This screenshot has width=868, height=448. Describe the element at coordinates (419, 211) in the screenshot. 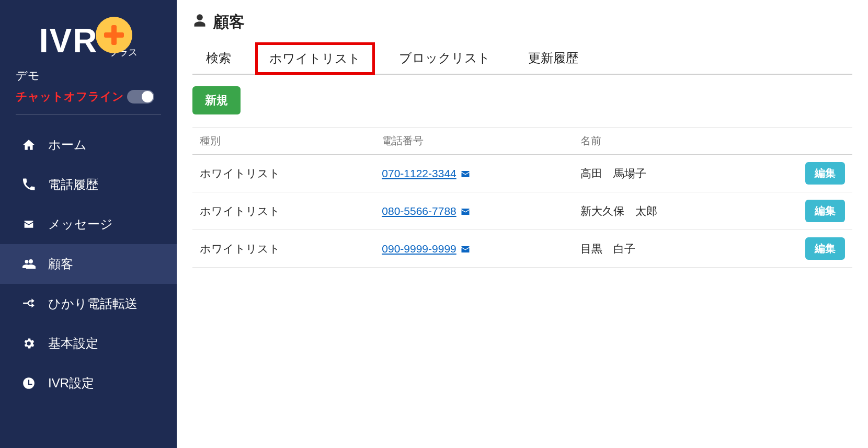

I see `phone-link: 080-5566-7788` at that location.